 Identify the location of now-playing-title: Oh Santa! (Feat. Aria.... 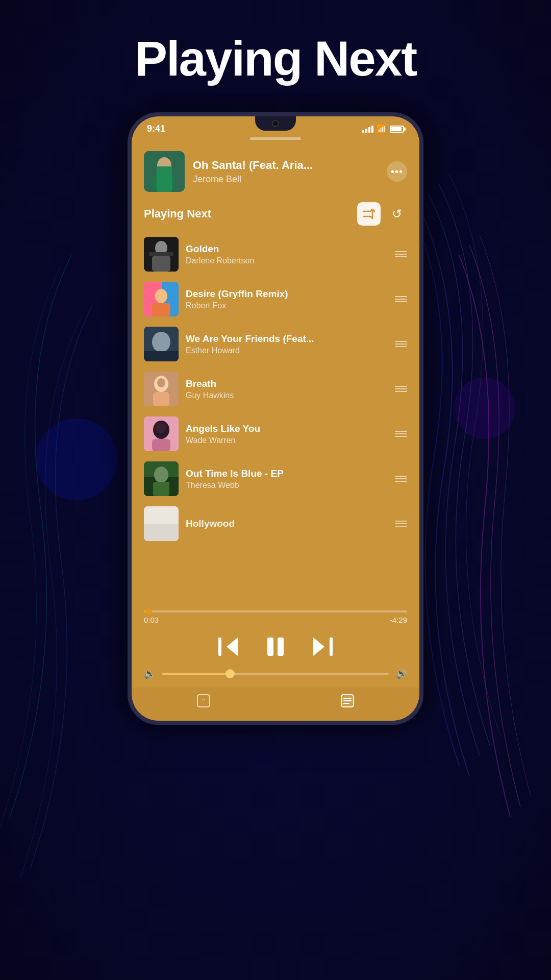
(286, 165).